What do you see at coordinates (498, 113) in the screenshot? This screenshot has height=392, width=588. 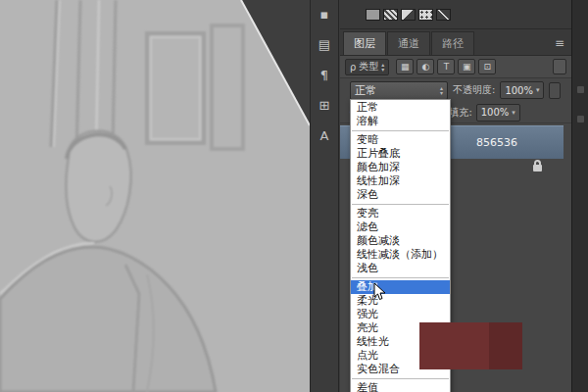 I see `fill-field: 100% ▾` at bounding box center [498, 113].